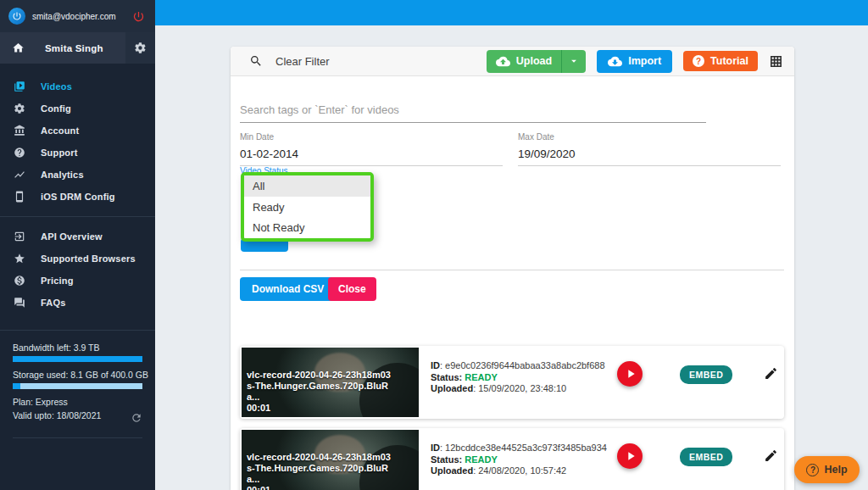  I want to click on sidebar-item-label: API Overview, so click(71, 237).